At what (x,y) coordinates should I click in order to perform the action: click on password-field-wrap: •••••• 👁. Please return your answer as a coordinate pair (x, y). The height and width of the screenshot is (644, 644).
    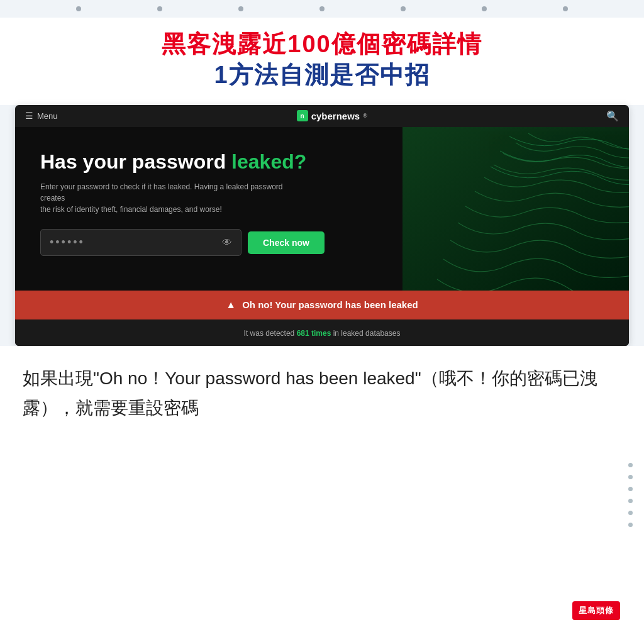
    Looking at the image, I should click on (141, 243).